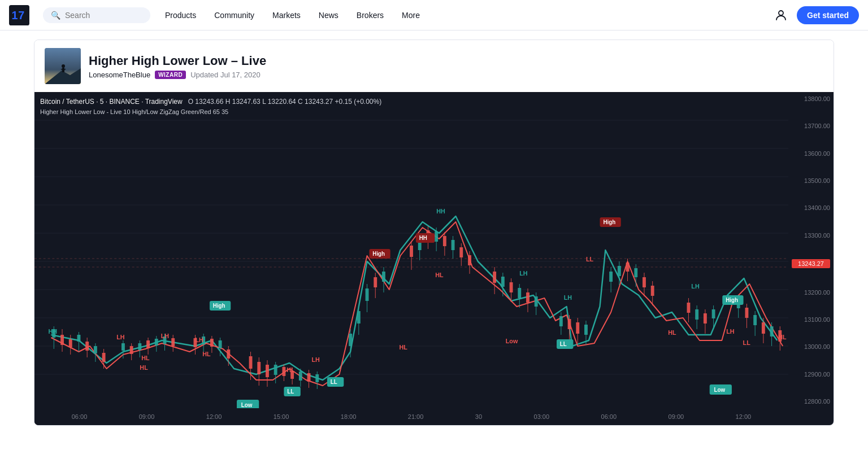  What do you see at coordinates (63, 66) in the screenshot?
I see `author-avatar` at bounding box center [63, 66].